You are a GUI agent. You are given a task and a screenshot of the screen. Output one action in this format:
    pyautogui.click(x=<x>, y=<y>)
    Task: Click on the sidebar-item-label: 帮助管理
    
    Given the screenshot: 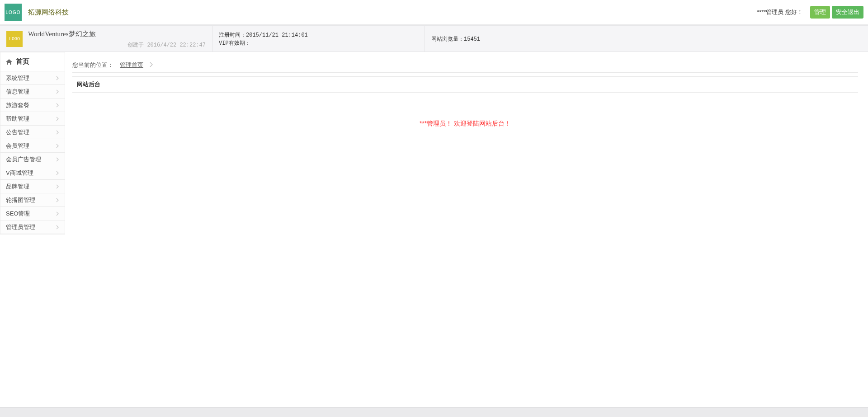 What is the action you would take?
    pyautogui.click(x=18, y=119)
    